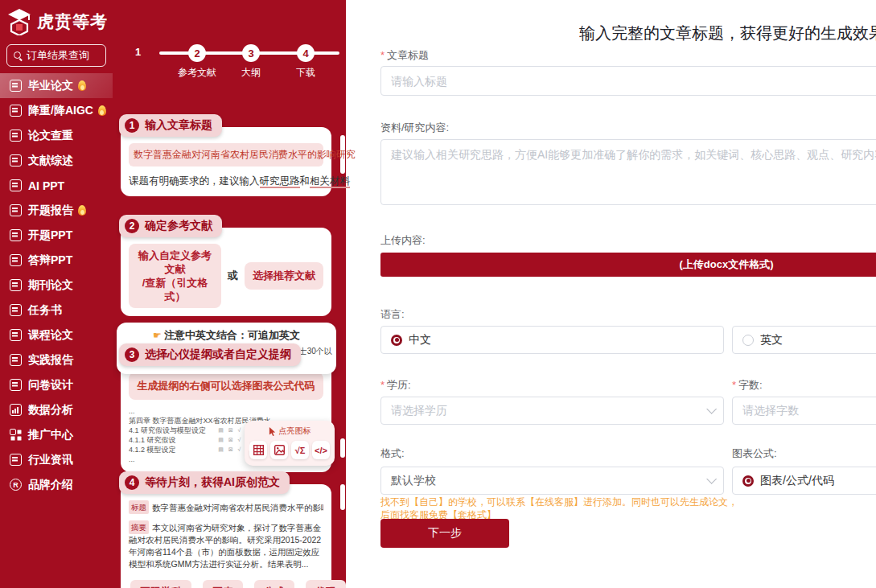 The image size is (876, 588). Describe the element at coordinates (628, 172) in the screenshot. I see `material-textarea` at that location.